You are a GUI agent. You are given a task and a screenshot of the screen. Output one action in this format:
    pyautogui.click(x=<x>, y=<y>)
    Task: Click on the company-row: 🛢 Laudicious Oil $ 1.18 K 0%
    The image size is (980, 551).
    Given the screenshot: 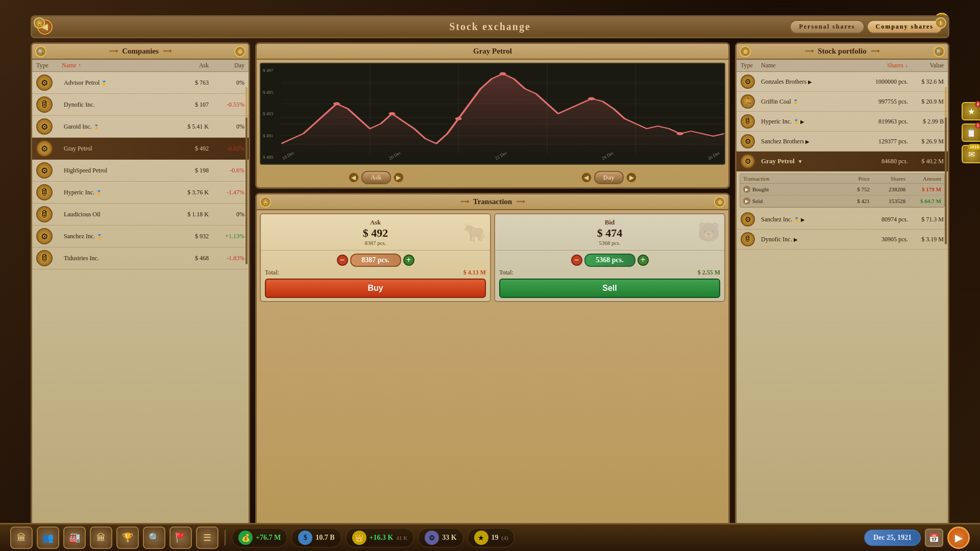 What is the action you would take?
    pyautogui.click(x=140, y=214)
    